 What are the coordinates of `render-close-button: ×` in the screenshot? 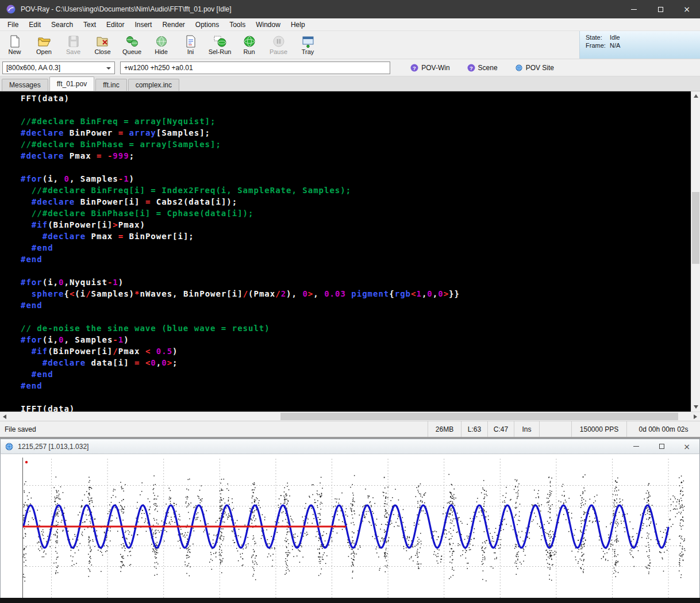 It's located at (687, 446).